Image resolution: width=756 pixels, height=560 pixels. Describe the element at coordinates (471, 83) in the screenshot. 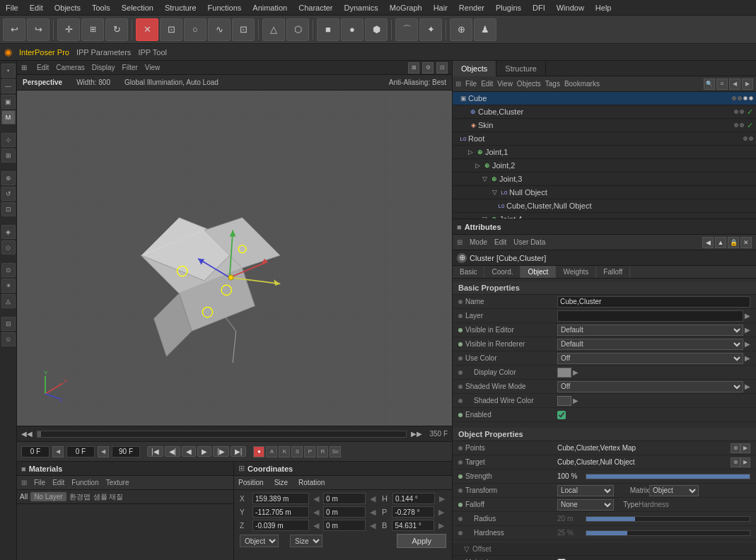

I see `obj-menu-file: File` at that location.